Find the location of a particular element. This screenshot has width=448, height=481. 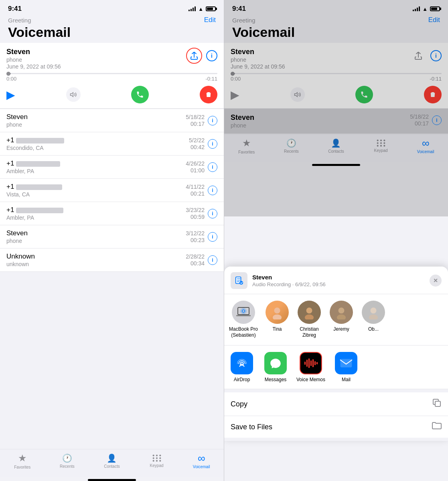

tab-keypad-label: Keypad is located at coordinates (157, 466).